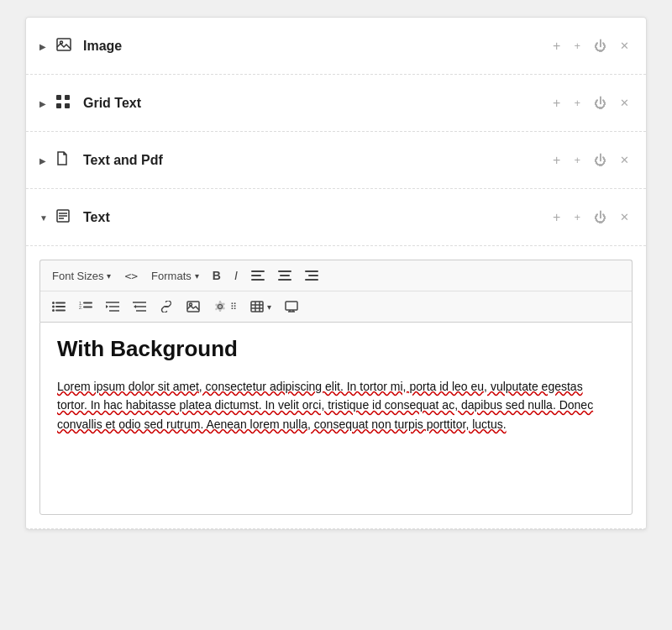 Image resolution: width=672 pixels, height=630 pixels. What do you see at coordinates (234, 307) in the screenshot?
I see `settings-extra-dots: ⠿` at bounding box center [234, 307].